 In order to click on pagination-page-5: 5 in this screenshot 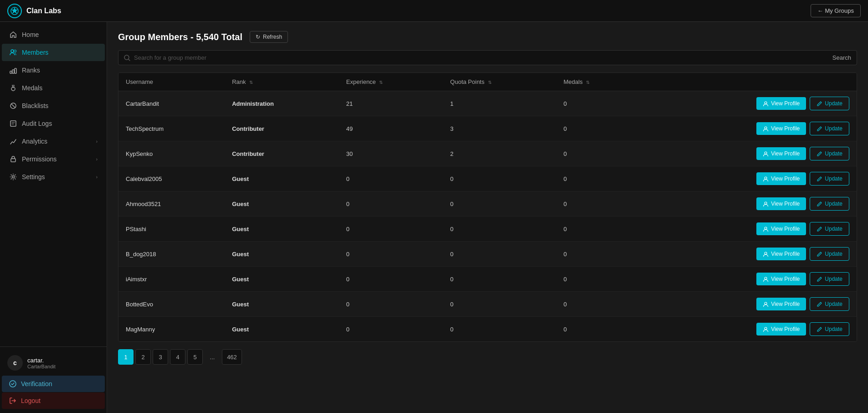, I will do `click(195, 357)`.